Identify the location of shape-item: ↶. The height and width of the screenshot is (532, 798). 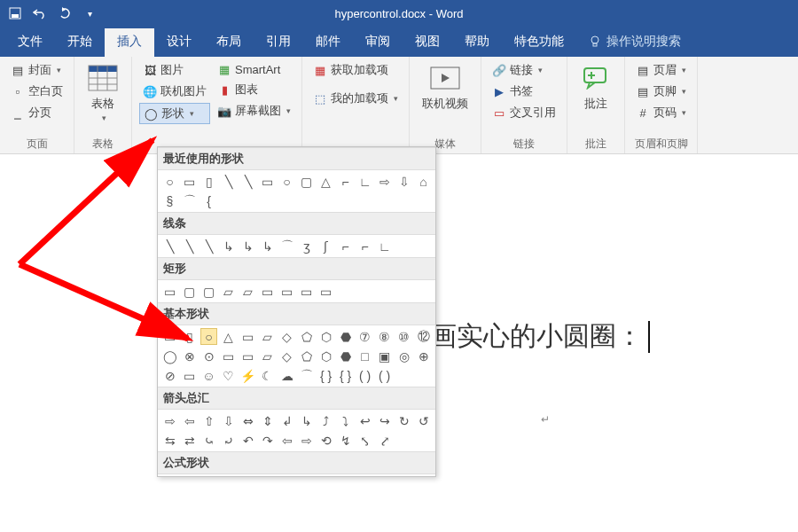
(248, 440).